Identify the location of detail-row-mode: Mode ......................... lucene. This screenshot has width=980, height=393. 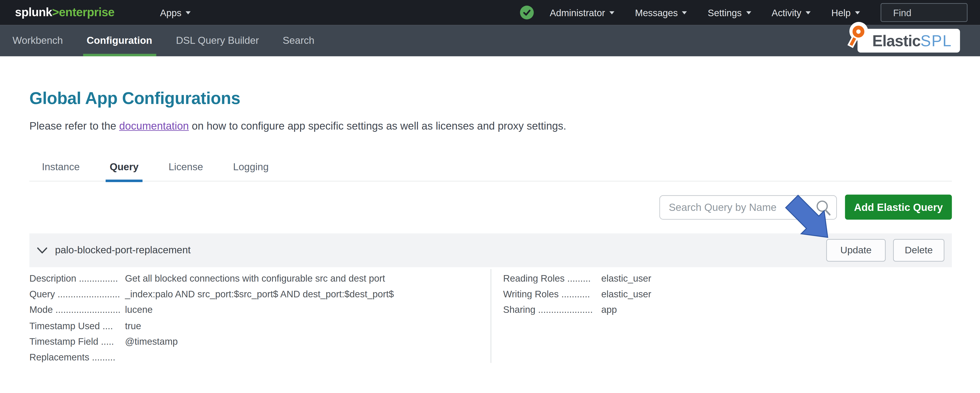
(212, 310).